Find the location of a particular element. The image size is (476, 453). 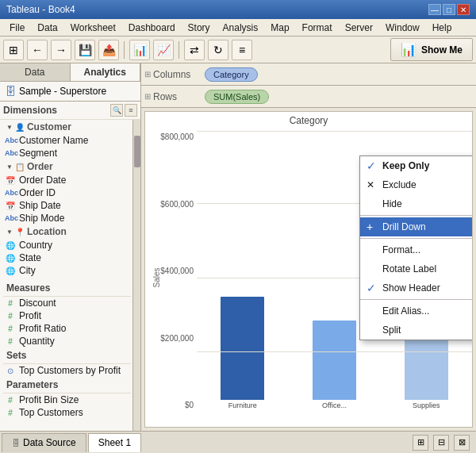

date-icon: 📅 is located at coordinates (10, 206).